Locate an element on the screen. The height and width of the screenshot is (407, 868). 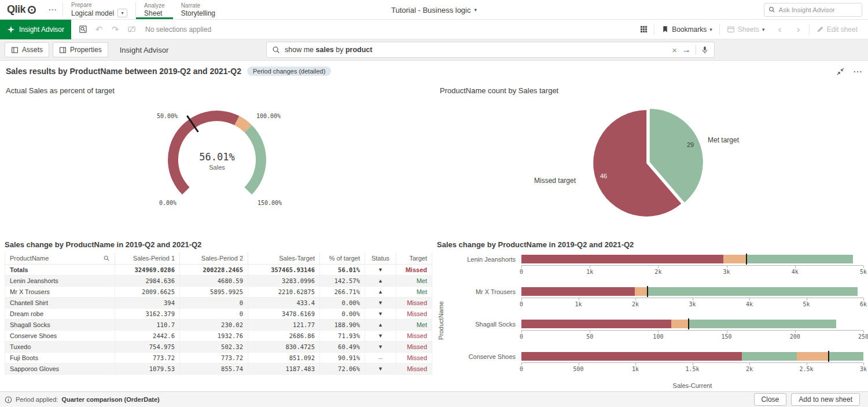
clear-query-button: × is located at coordinates (675, 50).